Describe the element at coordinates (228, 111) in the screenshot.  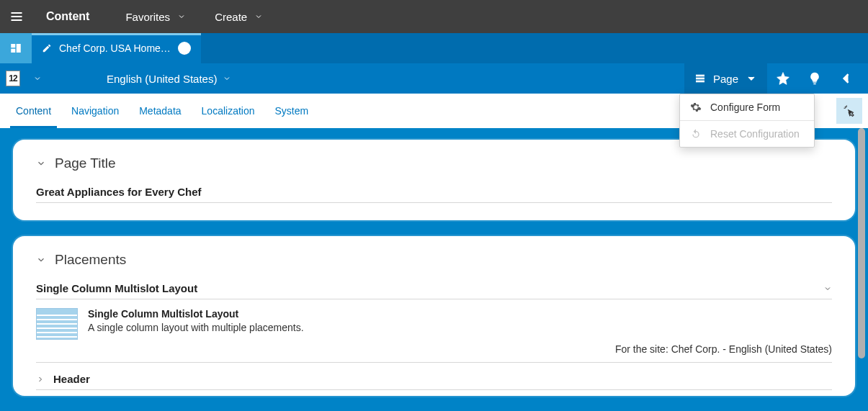
I see `tab-localization: Localization` at that location.